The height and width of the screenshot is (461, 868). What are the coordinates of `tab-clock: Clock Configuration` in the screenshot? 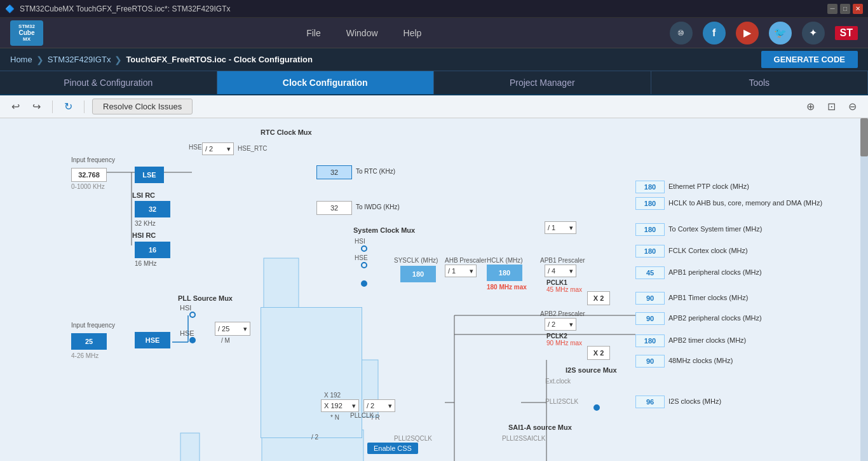 It's located at (326, 83).